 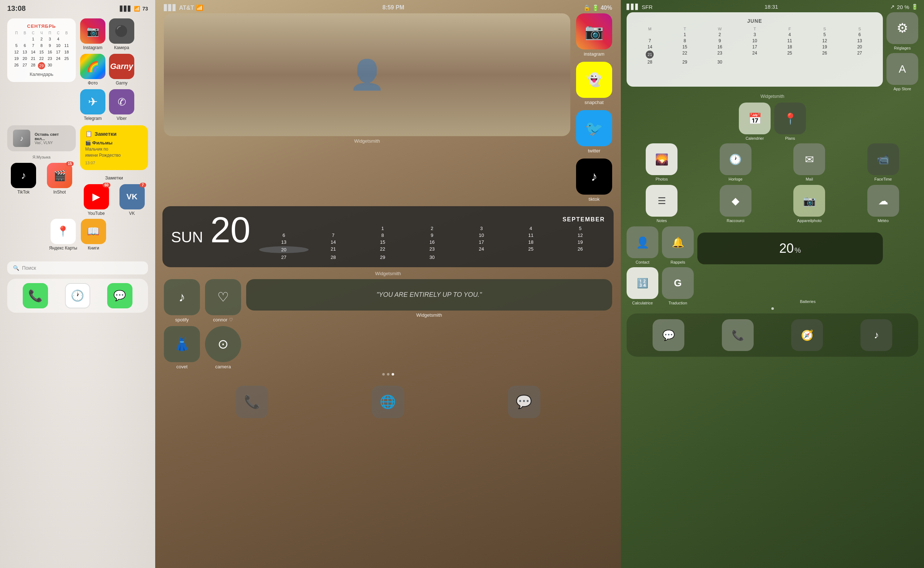 I want to click on plans-icon: 📍, so click(x=790, y=119).